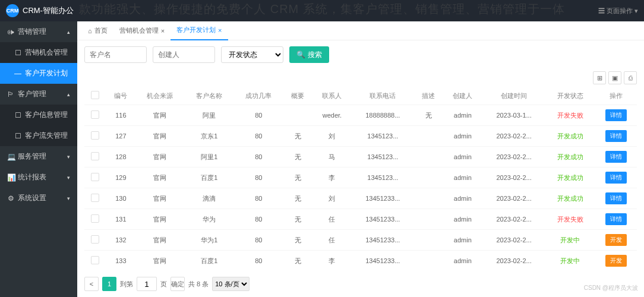 The width and height of the screenshot is (644, 297). What do you see at coordinates (361, 78) in the screenshot?
I see `table-tools: ⊞ ▣ ⎙` at bounding box center [361, 78].